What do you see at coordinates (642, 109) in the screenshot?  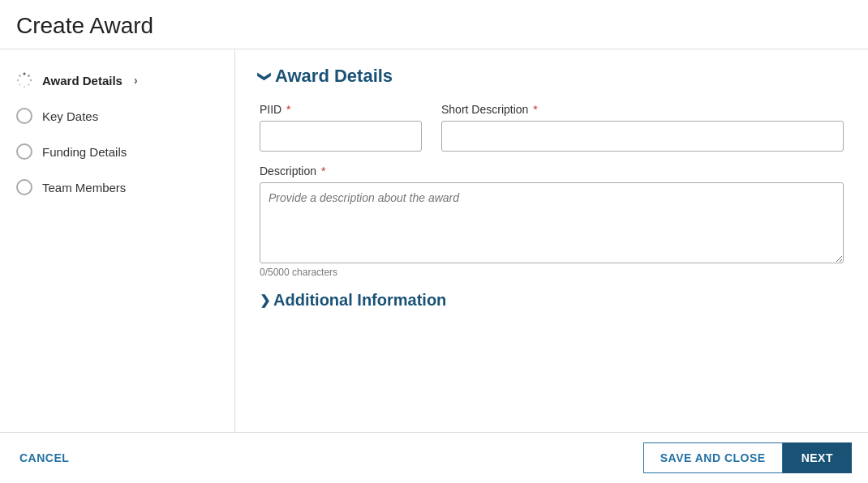 I see `short-description-label: Short Description *` at bounding box center [642, 109].